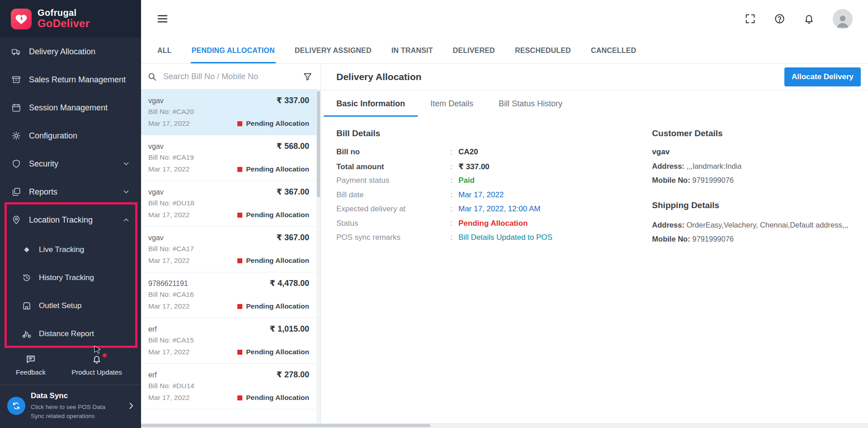 The height and width of the screenshot is (428, 868). Describe the element at coordinates (467, 181) in the screenshot. I see `field-value: Paid` at that location.